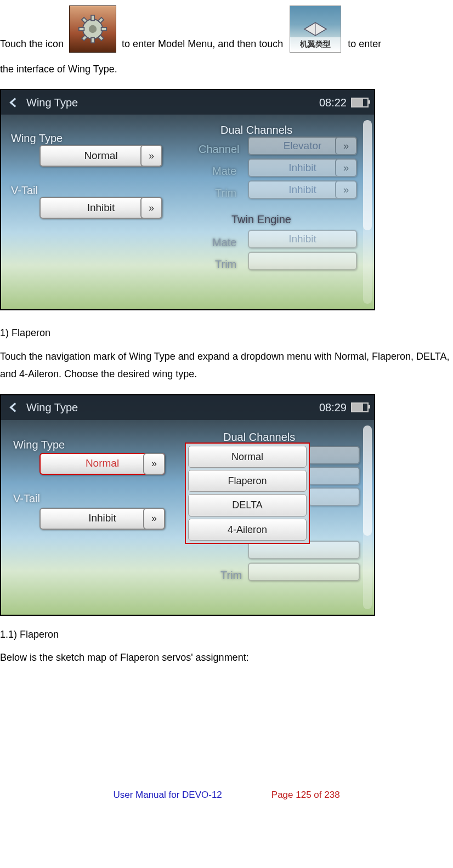 The height and width of the screenshot is (868, 453). What do you see at coordinates (188, 408) in the screenshot?
I see `titlebar: Wing Type 08:29` at bounding box center [188, 408].